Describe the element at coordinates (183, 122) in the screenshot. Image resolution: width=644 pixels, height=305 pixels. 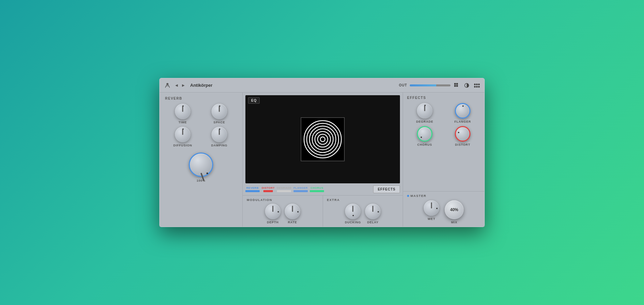
I see `time-label: TIME` at that location.